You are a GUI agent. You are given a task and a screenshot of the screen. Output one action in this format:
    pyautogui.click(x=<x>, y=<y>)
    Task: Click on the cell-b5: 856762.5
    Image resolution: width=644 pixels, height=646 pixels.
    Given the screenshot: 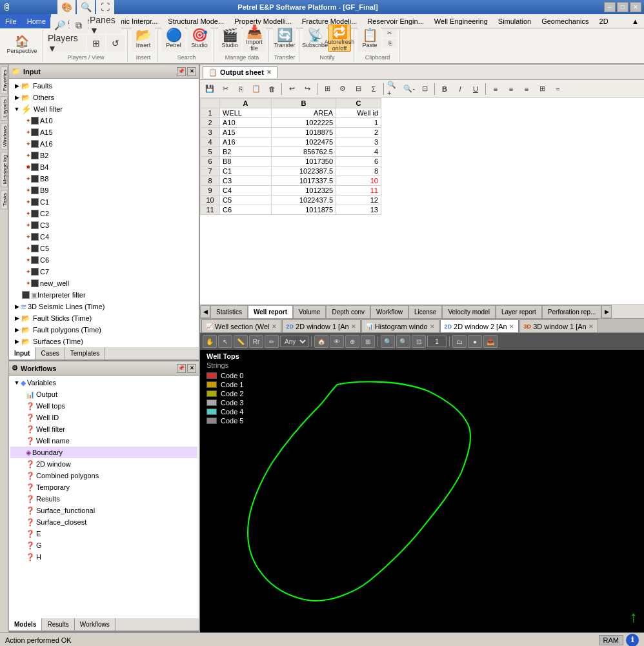 What is the action you would take?
    pyautogui.click(x=304, y=152)
    